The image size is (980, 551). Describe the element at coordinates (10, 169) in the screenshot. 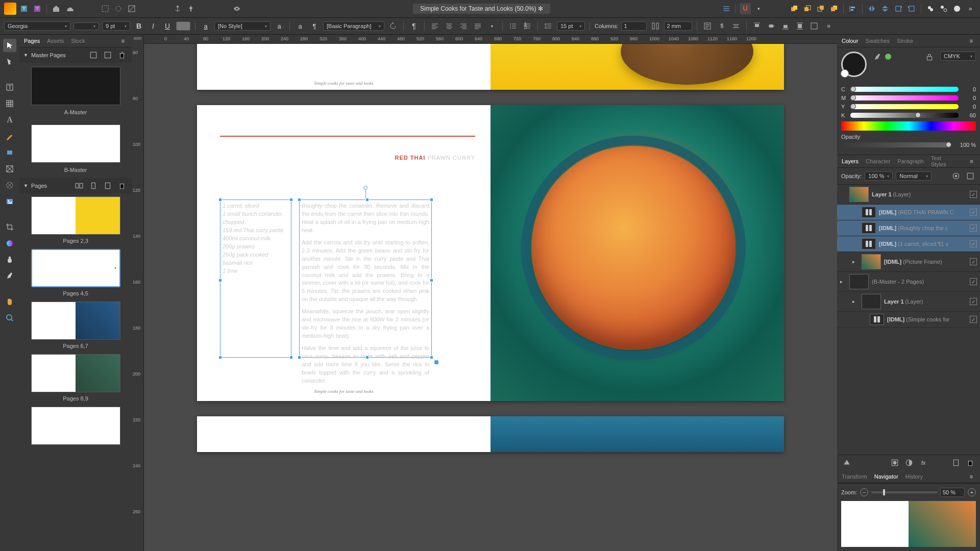

I see `picture-frame-tool` at that location.